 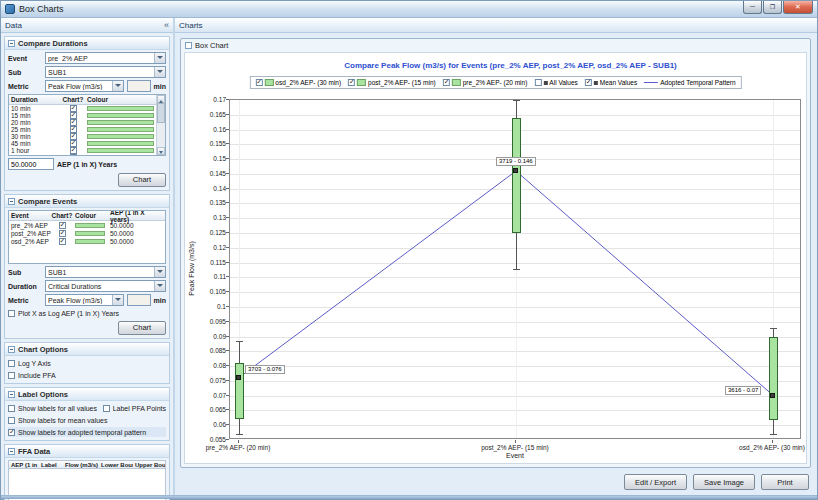 What do you see at coordinates (556, 82) in the screenshot?
I see `legend-item: All Values` at bounding box center [556, 82].